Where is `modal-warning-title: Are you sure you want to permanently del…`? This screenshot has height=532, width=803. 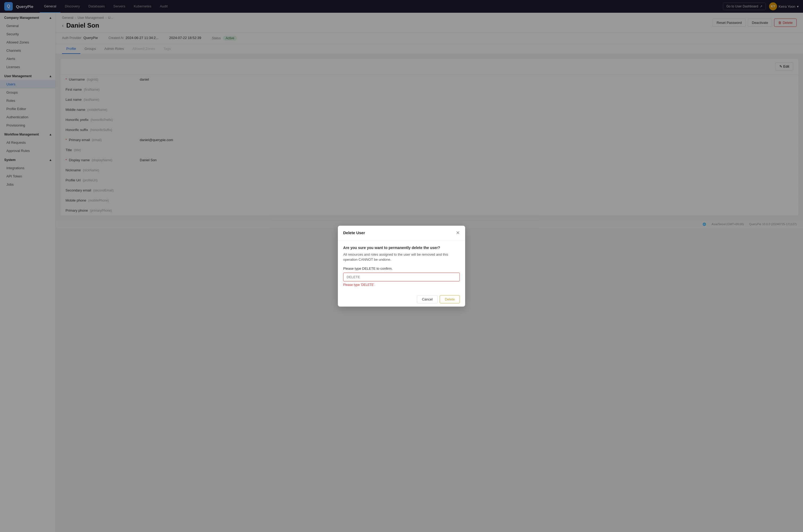
modal-warning-title: Are you sure you want to permanently del… is located at coordinates (402, 248).